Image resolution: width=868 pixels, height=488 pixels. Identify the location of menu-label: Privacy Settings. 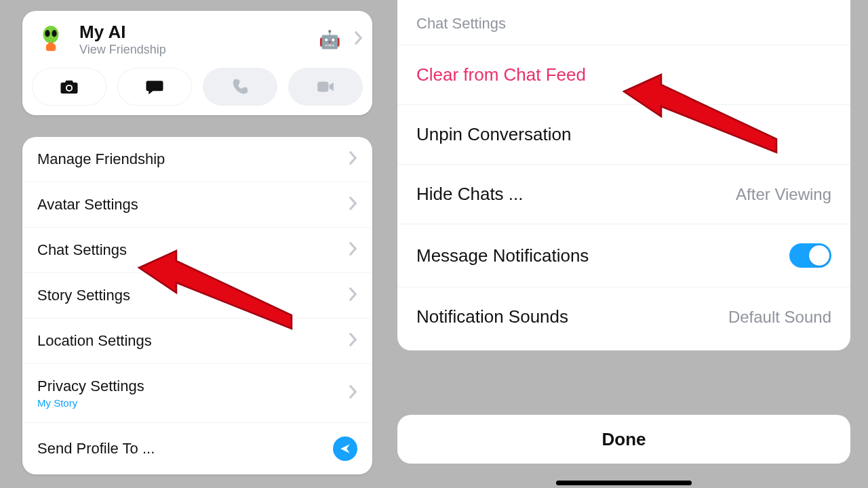
(193, 386).